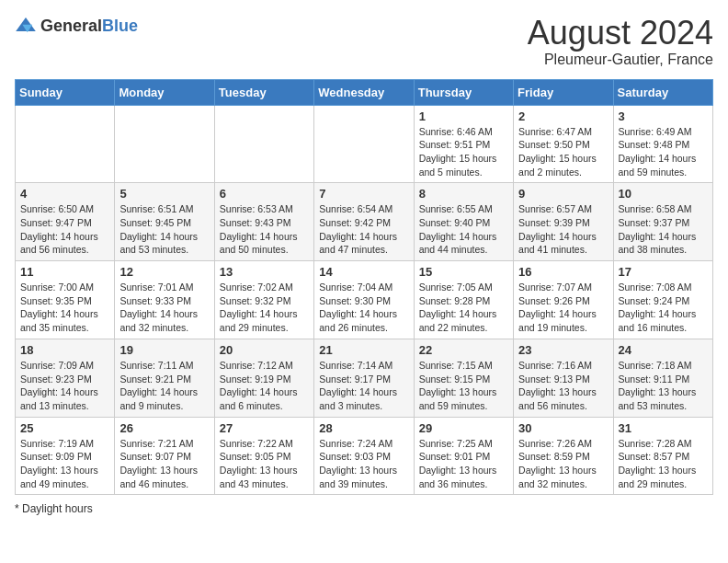 Image resolution: width=728 pixels, height=563 pixels. Describe the element at coordinates (164, 350) in the screenshot. I see `day-number: 19` at that location.